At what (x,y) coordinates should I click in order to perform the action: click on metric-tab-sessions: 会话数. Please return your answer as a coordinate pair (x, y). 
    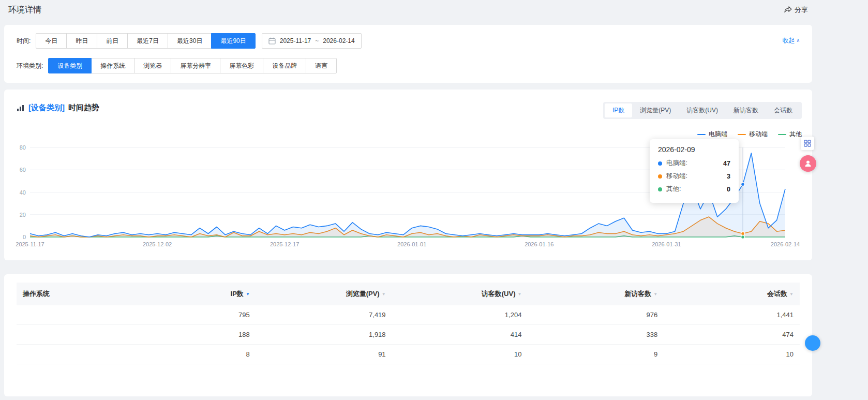
    Looking at the image, I should click on (783, 111).